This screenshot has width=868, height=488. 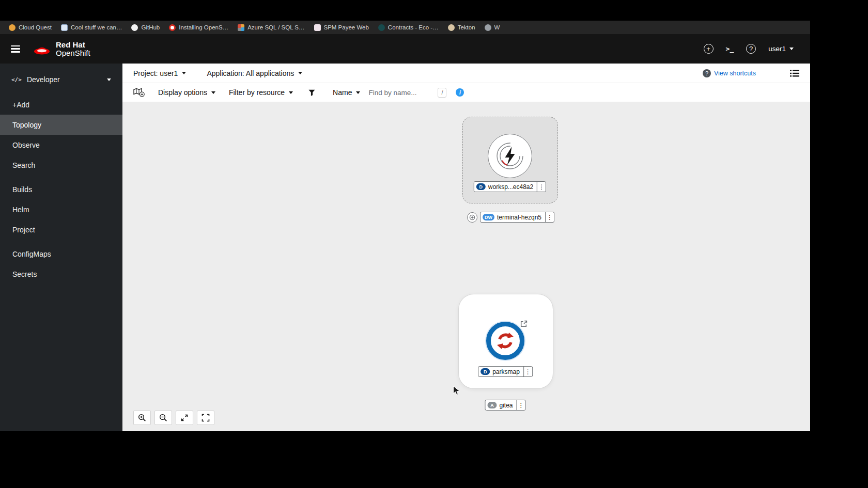 I want to click on bookmark-contracts: Contracts - Eco -…, so click(x=408, y=27).